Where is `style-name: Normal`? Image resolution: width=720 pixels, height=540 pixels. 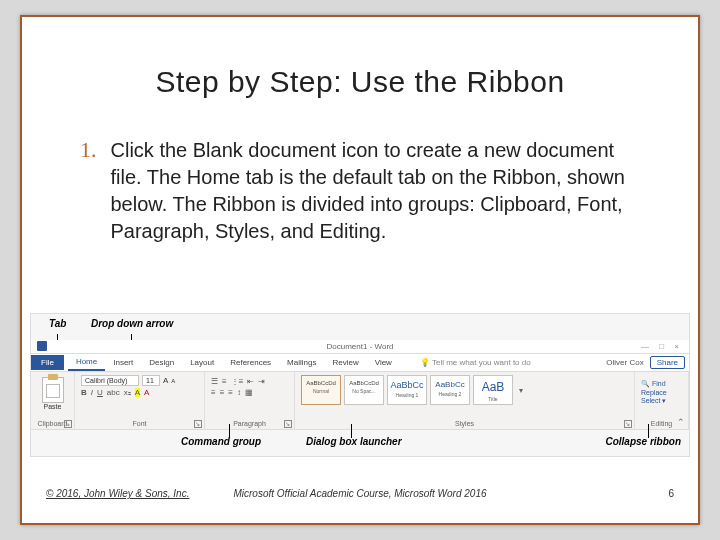
style-name: Normal is located at coordinates (321, 391).